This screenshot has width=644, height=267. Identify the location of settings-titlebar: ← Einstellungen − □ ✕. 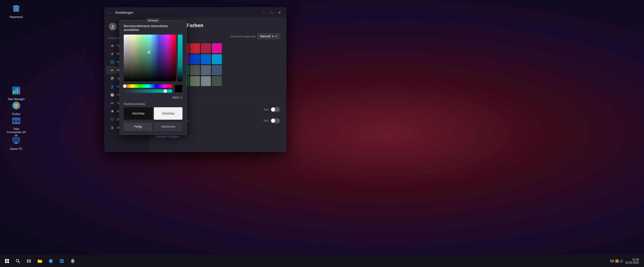
(196, 13).